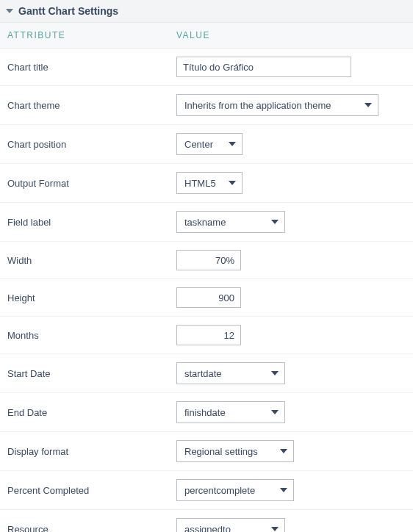 The height and width of the screenshot is (532, 413). Describe the element at coordinates (206, 68) in the screenshot. I see `row-chart-title: Chart title` at that location.